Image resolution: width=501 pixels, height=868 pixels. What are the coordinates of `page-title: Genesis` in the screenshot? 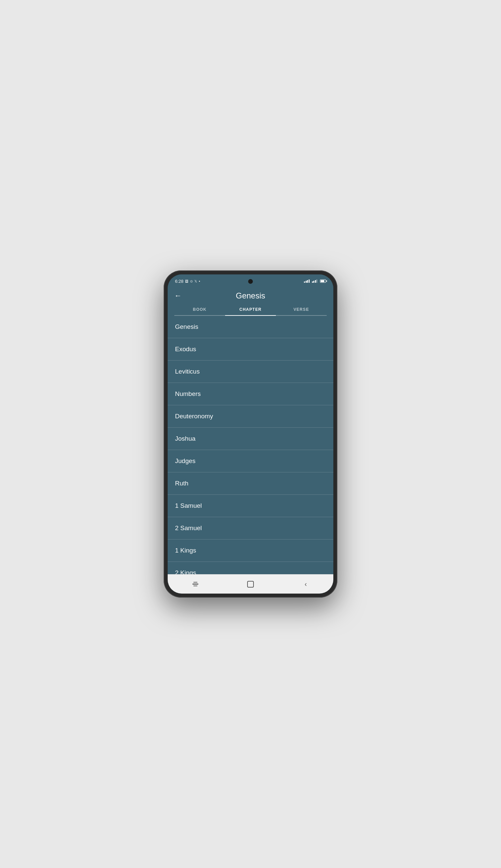 It's located at (250, 296).